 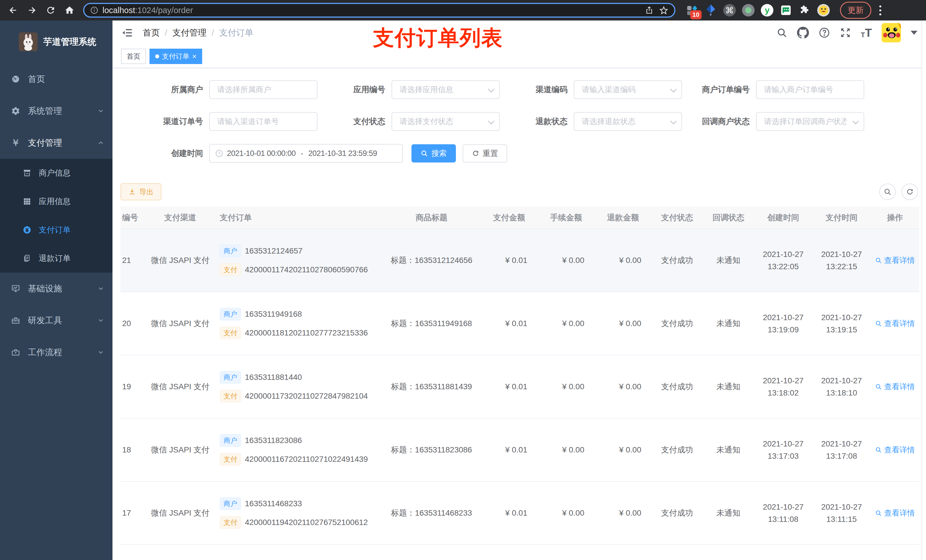 What do you see at coordinates (71, 258) in the screenshot?
I see `sidebar-item-label: 退款订单` at bounding box center [71, 258].